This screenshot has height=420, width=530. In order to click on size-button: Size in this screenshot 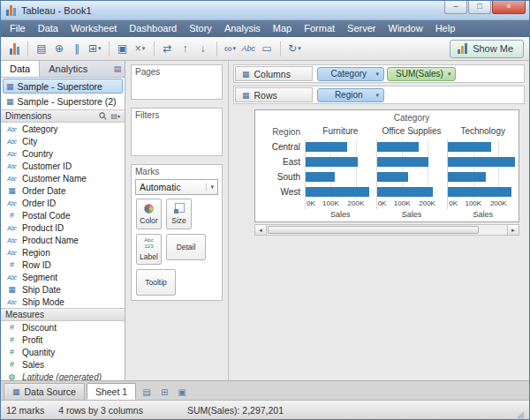, I will do `click(178, 214)`.